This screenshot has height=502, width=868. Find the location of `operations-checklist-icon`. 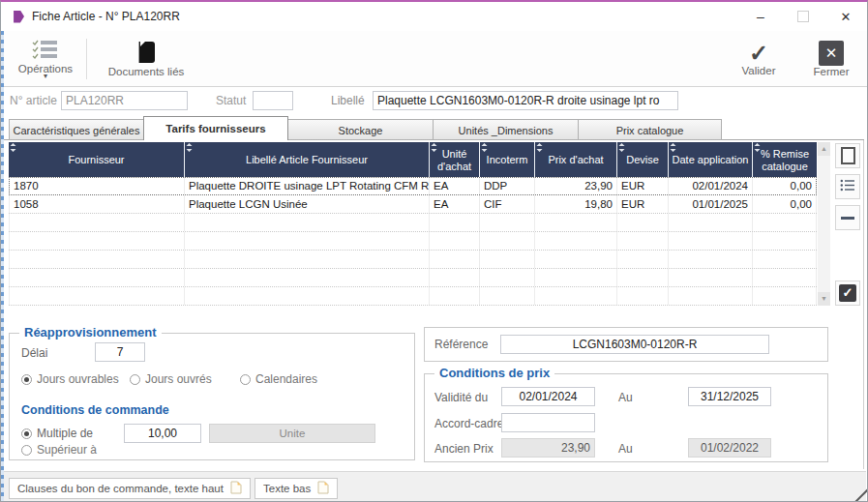

operations-checklist-icon is located at coordinates (45, 51).